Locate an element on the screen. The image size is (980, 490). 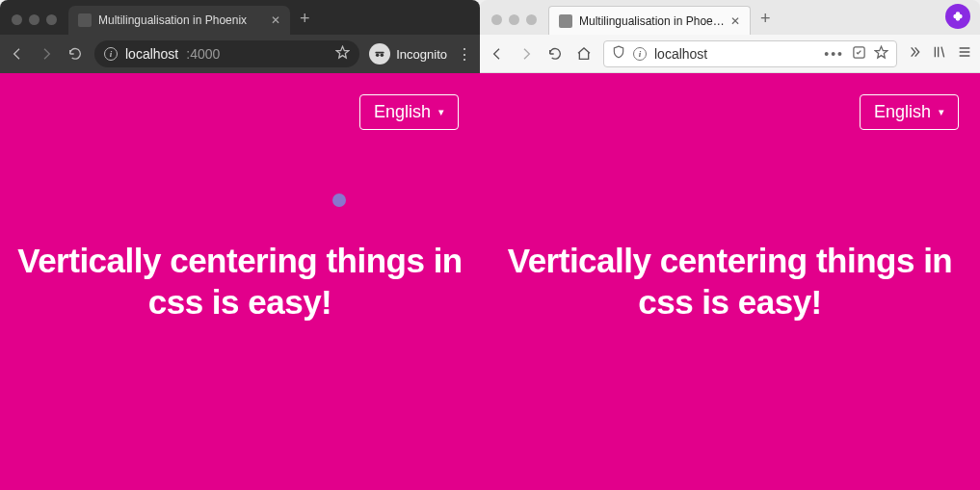
reader-mode-icon is located at coordinates (860, 54).